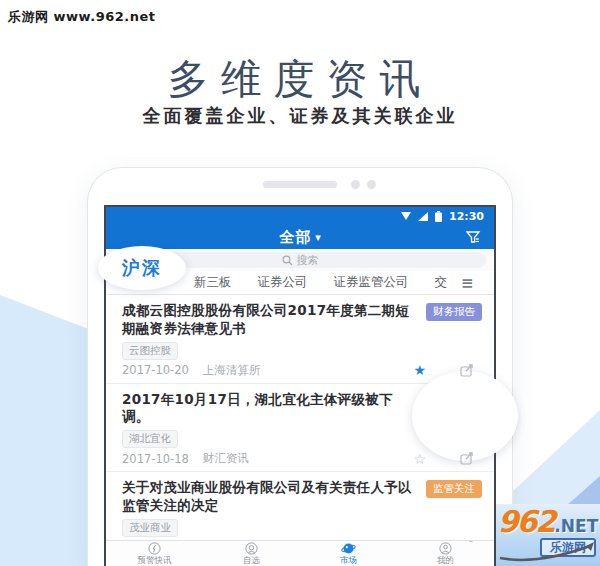  What do you see at coordinates (446, 548) in the screenshot?
I see `user-circle-icon` at bounding box center [446, 548].